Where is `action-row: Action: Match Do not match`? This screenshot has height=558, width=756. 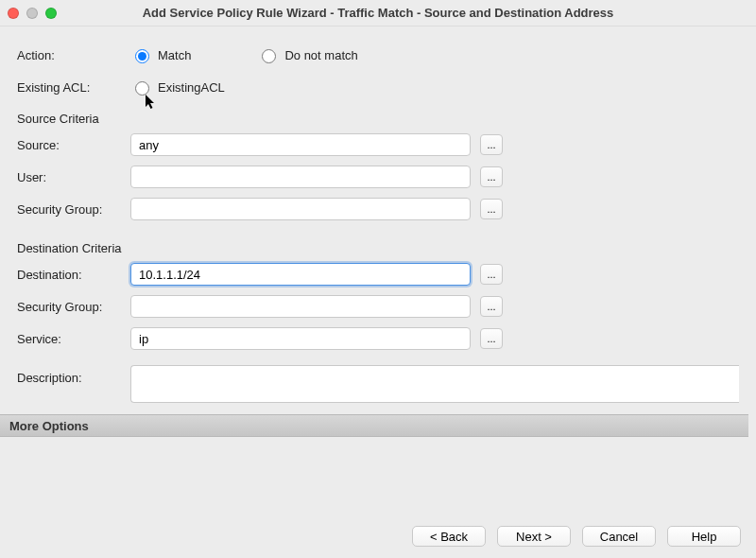 action-row: Action: Match Do not match is located at coordinates (378, 55).